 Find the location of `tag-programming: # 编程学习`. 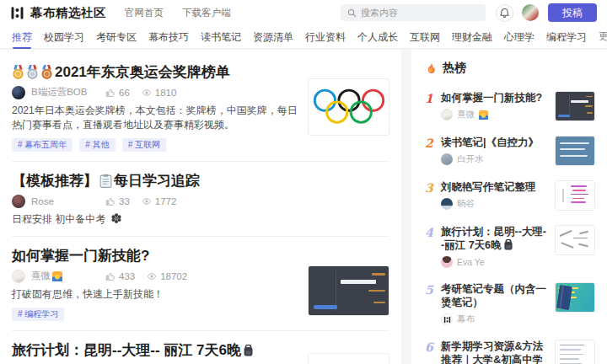

tag-programming: # 编程学习 is located at coordinates (38, 314).